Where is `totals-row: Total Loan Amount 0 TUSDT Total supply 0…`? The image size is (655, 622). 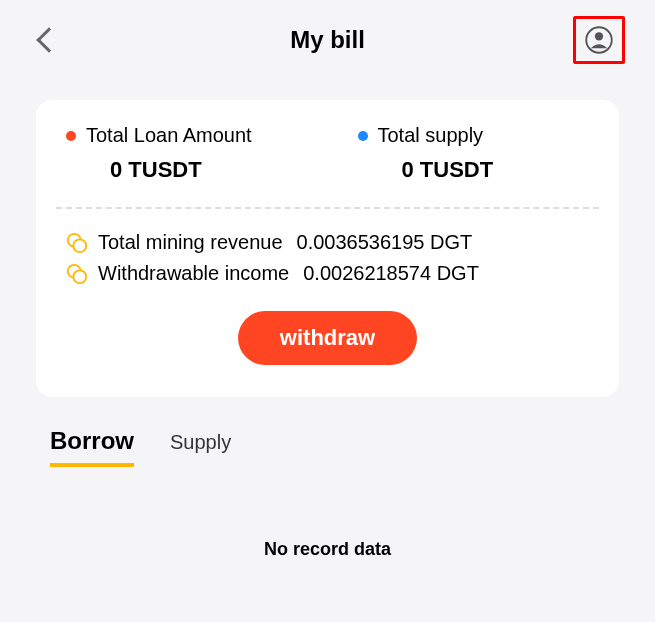
totals-row: Total Loan Amount 0 TUSDT Total supply 0… is located at coordinates (328, 154).